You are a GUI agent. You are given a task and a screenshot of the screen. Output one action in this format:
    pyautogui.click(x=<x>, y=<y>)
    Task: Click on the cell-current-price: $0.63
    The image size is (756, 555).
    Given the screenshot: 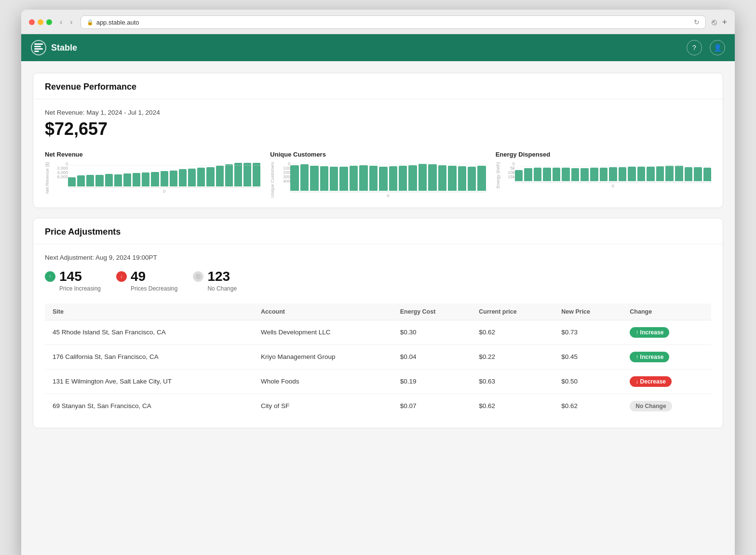 What is the action you would take?
    pyautogui.click(x=512, y=382)
    